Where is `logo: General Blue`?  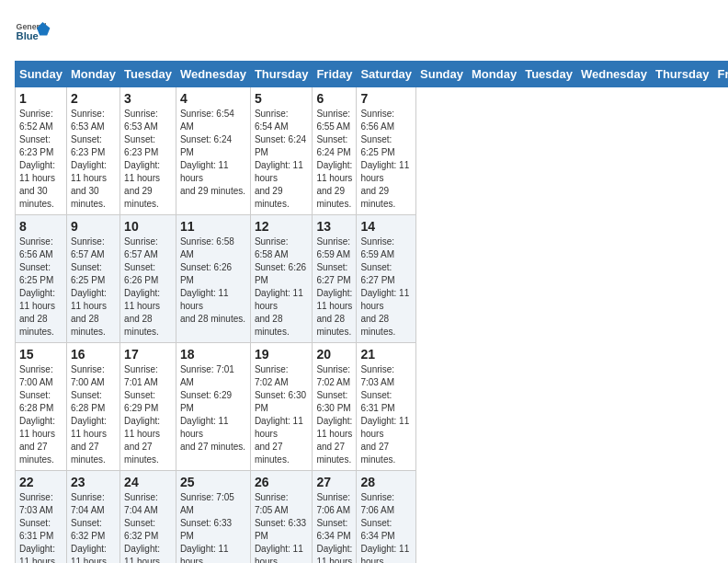
logo: General Blue is located at coordinates (35, 33).